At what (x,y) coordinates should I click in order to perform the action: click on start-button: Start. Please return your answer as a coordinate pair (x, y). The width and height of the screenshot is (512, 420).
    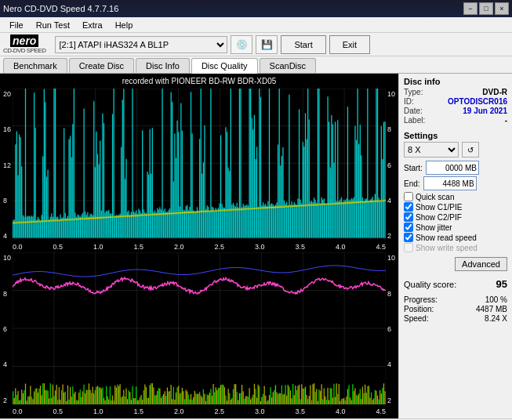
    Looking at the image, I should click on (303, 45).